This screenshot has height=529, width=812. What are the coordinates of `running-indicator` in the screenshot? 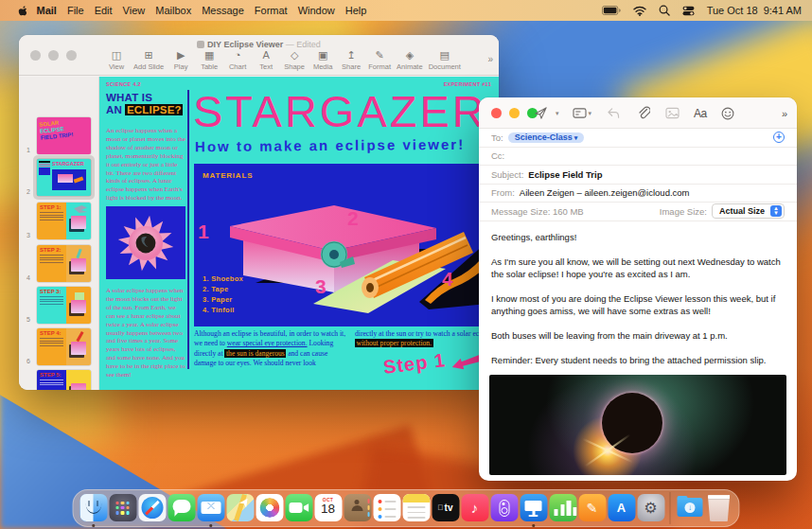 It's located at (210, 526).